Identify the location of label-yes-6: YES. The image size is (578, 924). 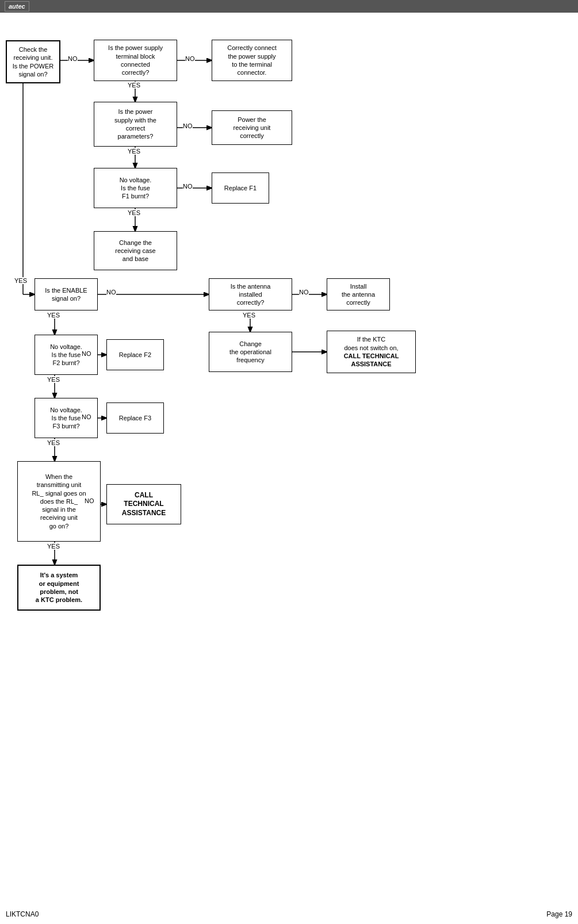
(53, 443).